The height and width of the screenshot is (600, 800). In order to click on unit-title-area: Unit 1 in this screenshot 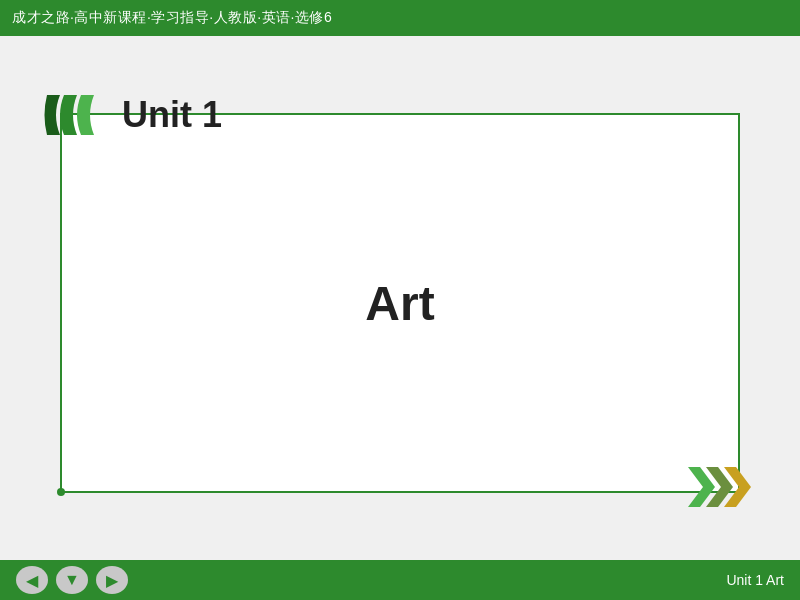, I will do `click(132, 115)`.